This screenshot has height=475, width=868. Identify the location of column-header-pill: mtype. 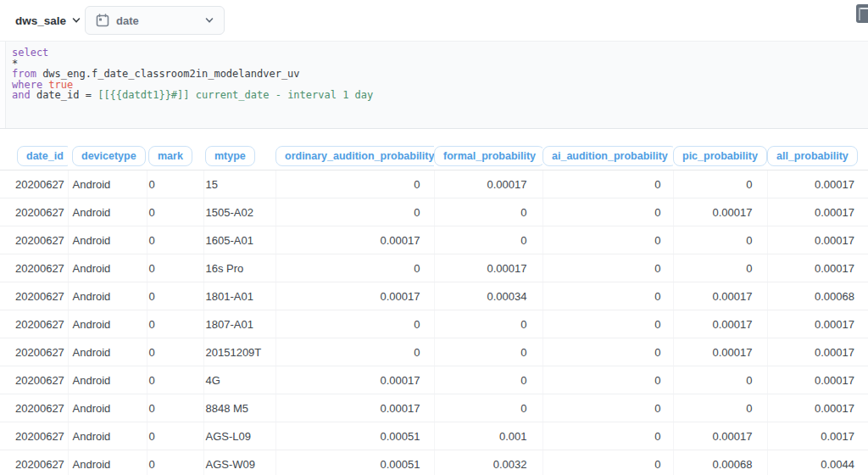
(231, 156).